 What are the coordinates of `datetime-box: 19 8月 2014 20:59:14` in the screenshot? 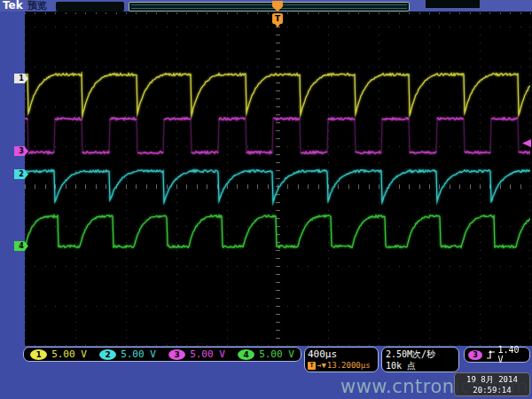 It's located at (492, 385).